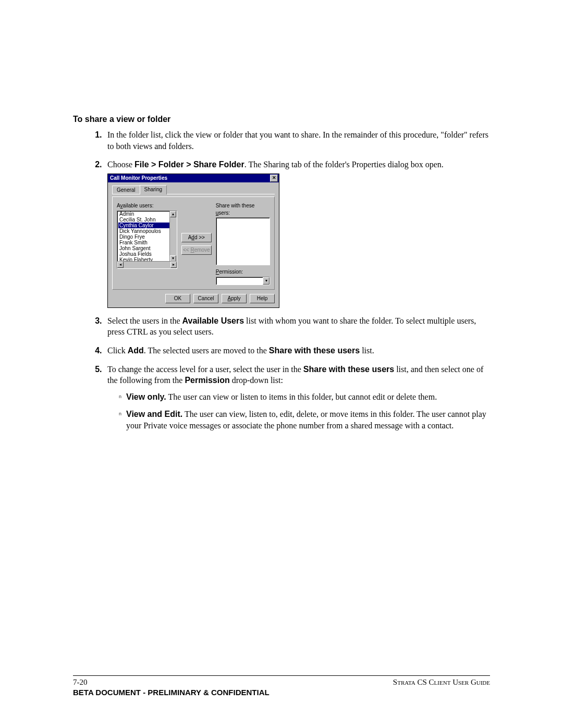 This screenshot has height=728, width=563. What do you see at coordinates (442, 683) in the screenshot?
I see `footer-guide-title: Strata CS Client User Guide` at bounding box center [442, 683].